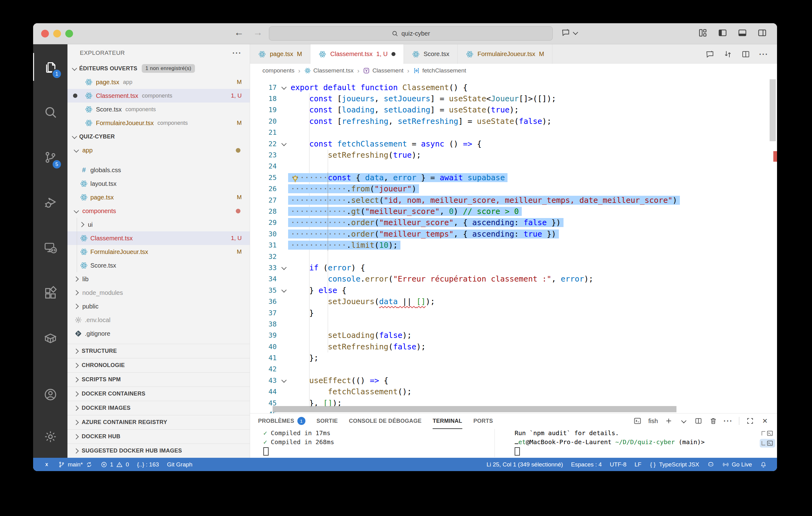  Describe the element at coordinates (746, 54) in the screenshot. I see `editor-action-split-icon` at that location.